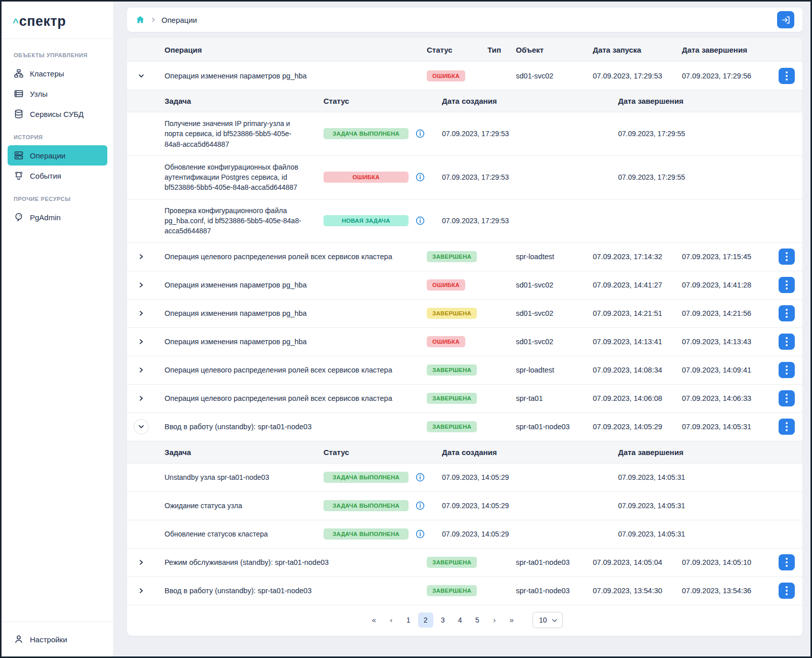 This screenshot has height=658, width=812. Describe the element at coordinates (58, 73) in the screenshot. I see `sidebar-item-clusters: Кластеры` at that location.